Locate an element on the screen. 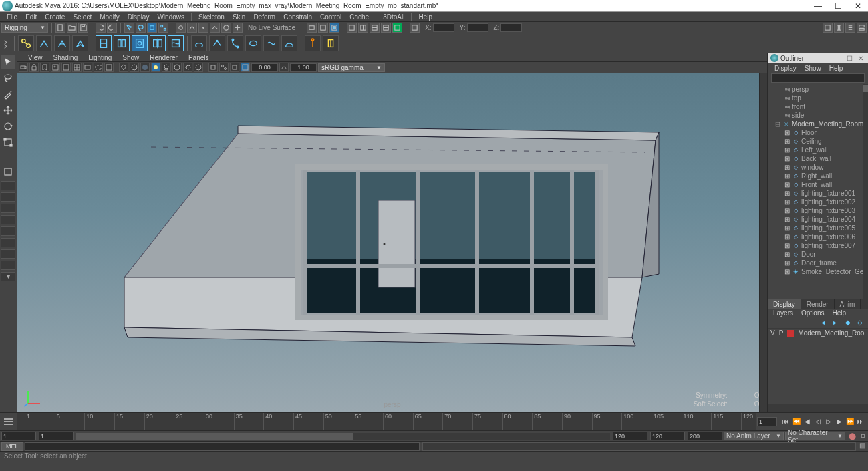 This screenshot has height=471, width=868. close-button: ✕ is located at coordinates (858, 6).